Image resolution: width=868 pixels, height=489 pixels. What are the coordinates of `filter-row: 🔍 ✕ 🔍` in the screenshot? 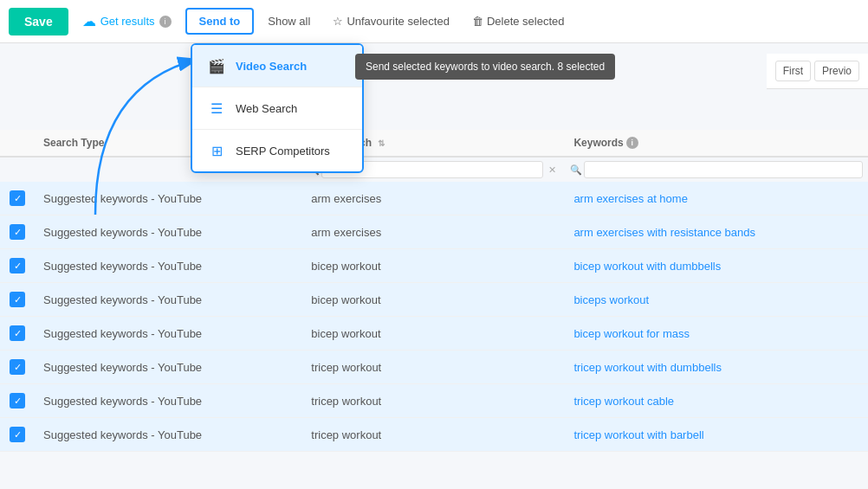 It's located at (434, 170).